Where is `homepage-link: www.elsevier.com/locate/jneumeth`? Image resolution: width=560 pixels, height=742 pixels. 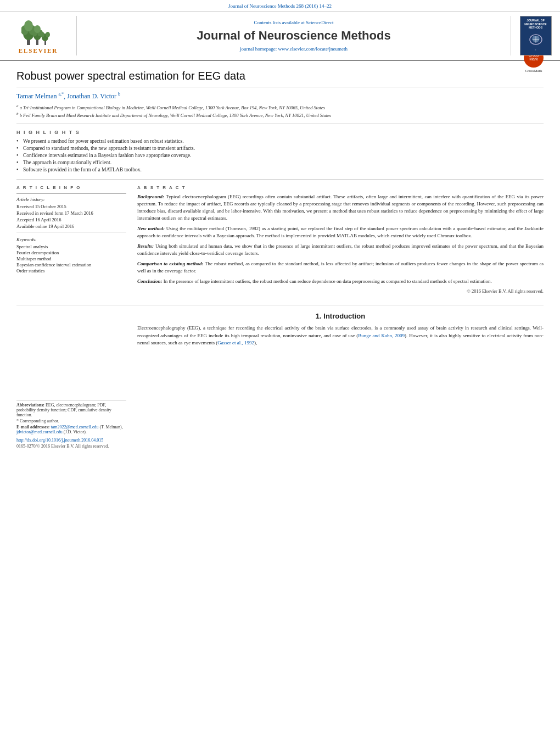
homepage-link: www.elsevier.com/locate/jneumeth is located at coordinates (313, 49).